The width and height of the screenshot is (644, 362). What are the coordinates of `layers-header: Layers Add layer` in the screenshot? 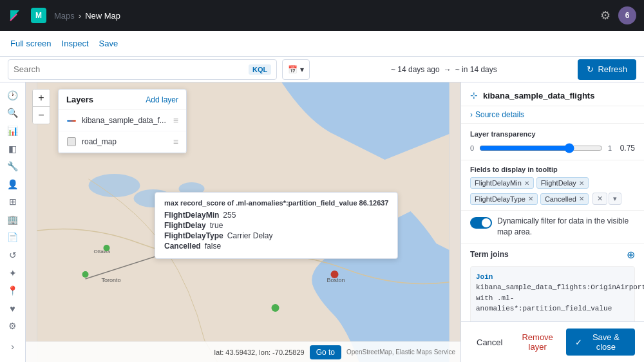 It's located at (122, 100).